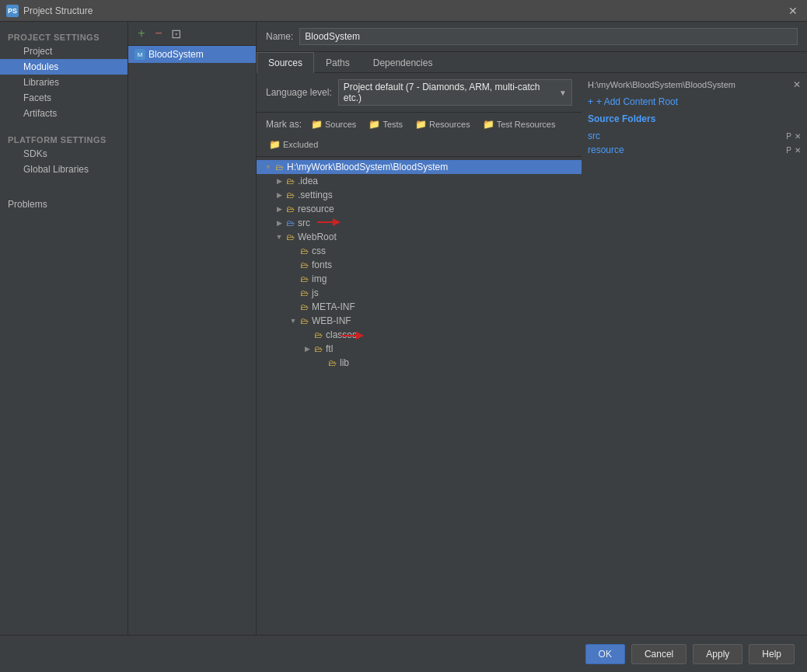  What do you see at coordinates (64, 98) in the screenshot?
I see `sidebar-item-facets: Facets` at bounding box center [64, 98].